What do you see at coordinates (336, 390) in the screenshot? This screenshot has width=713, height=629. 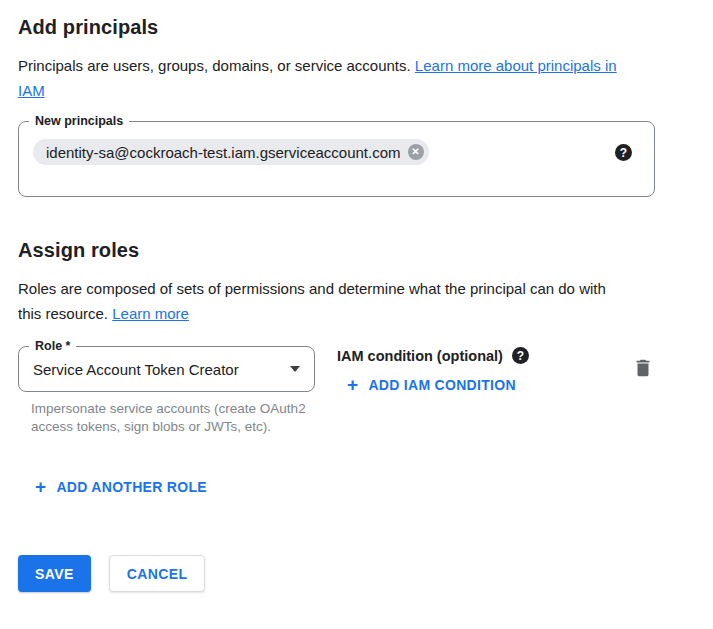 I see `role-row: Role * Service Account Token Creator Imp…` at bounding box center [336, 390].